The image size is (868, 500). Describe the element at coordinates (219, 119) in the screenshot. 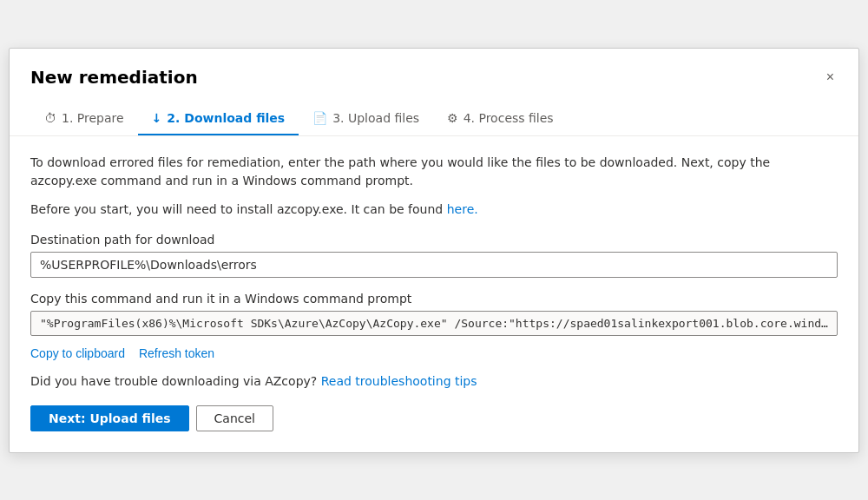

I see `tab-download: ↓ 2. Download files` at that location.